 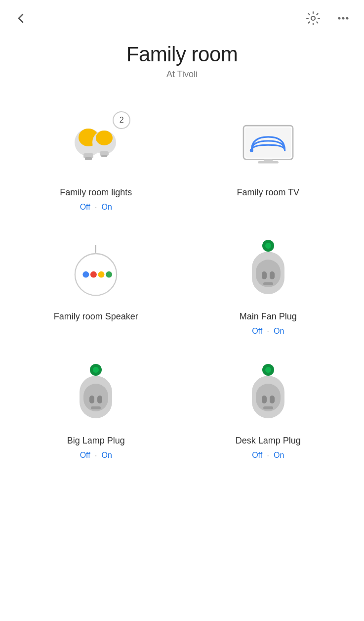 What do you see at coordinates (96, 270) in the screenshot?
I see `speaker-icon` at bounding box center [96, 270].